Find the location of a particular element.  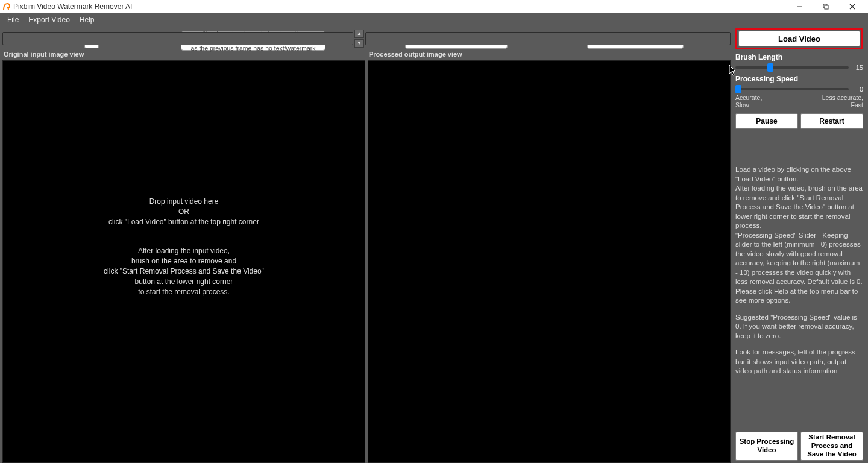

menu-file: File is located at coordinates (13, 20).